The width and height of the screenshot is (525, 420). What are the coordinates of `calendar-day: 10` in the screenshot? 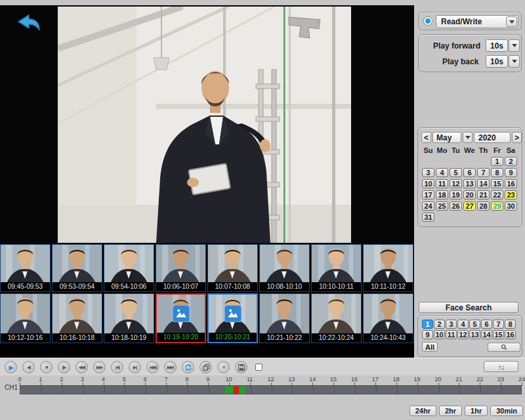 It's located at (428, 184).